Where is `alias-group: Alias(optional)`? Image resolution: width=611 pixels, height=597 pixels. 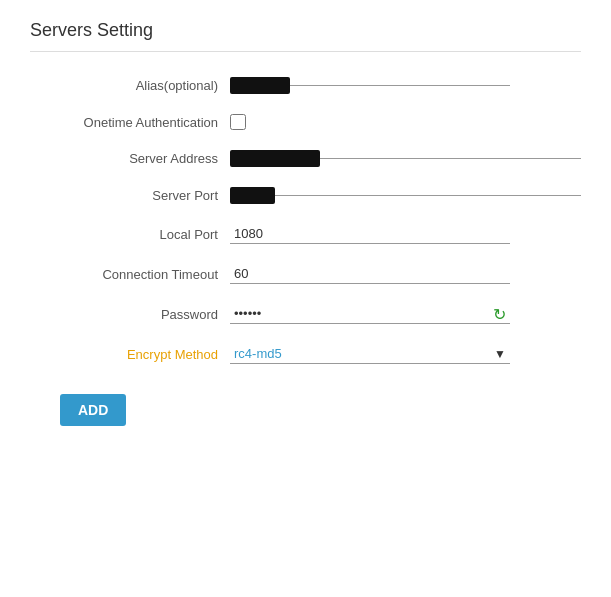
alias-group: Alias(optional) is located at coordinates (306, 86).